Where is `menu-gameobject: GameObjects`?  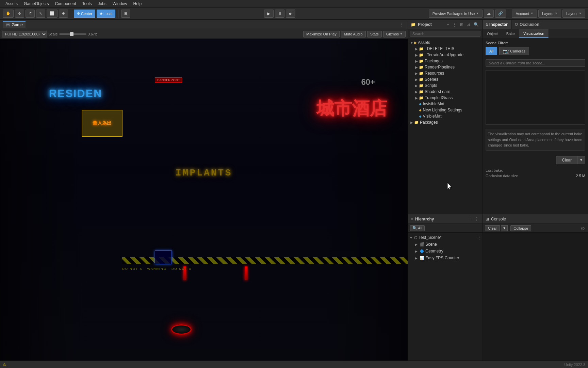 menu-gameobject: GameObjects is located at coordinates (36, 4).